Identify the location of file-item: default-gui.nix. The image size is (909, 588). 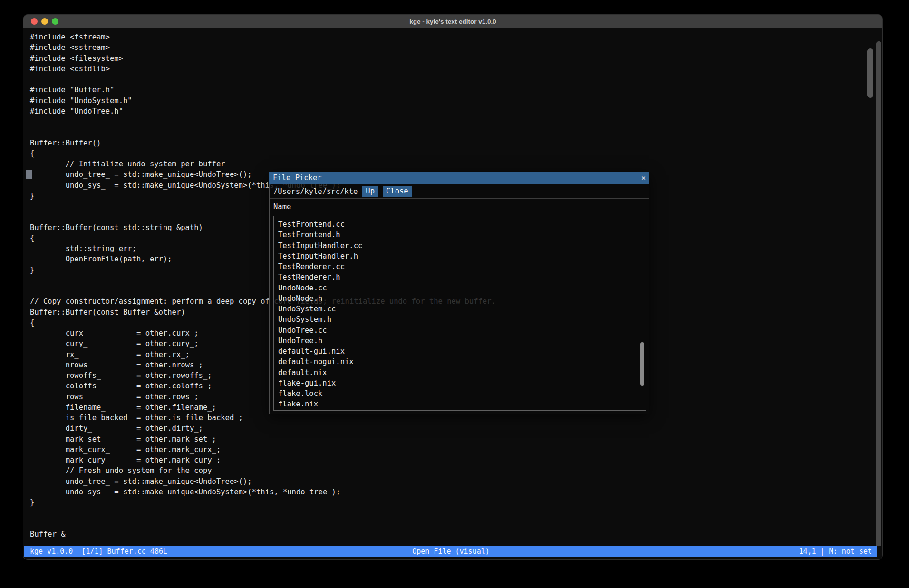
(460, 351).